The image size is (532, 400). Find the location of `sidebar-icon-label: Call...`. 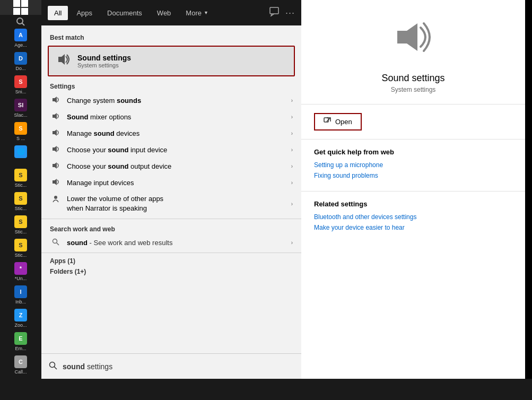

sidebar-icon-label: Call... is located at coordinates (20, 372).